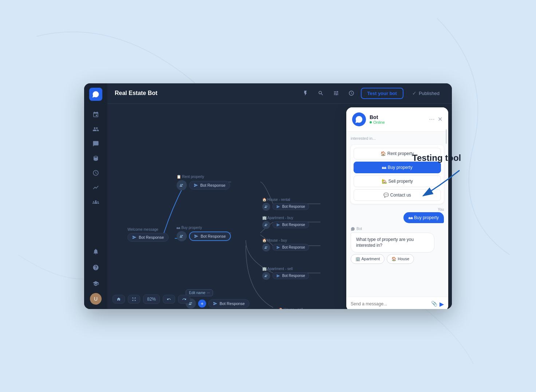 This screenshot has height=392, width=536. I want to click on canvas-toolbar: 82%, so click(151, 299).